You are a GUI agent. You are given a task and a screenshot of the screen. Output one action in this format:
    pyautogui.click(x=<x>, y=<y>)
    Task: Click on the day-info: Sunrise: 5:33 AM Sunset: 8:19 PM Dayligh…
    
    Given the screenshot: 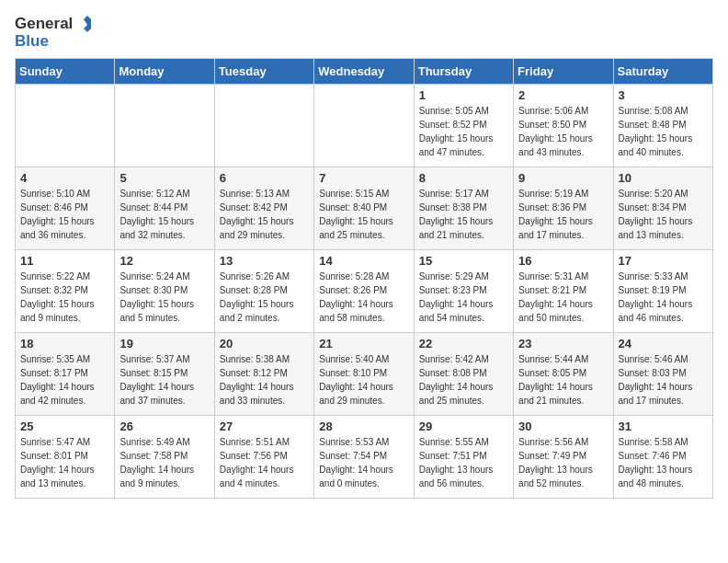 What is the action you would take?
    pyautogui.click(x=664, y=297)
    